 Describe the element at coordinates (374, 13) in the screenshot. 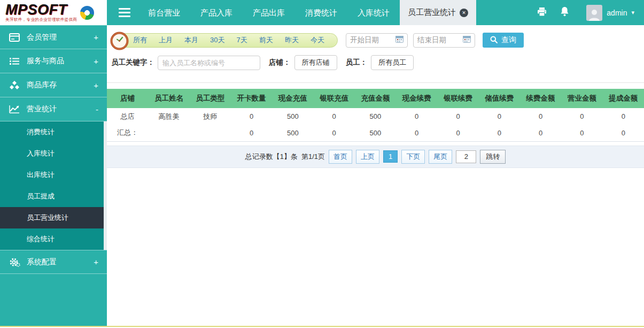

I see `nav-item-inbound-stats: 入库统计` at that location.